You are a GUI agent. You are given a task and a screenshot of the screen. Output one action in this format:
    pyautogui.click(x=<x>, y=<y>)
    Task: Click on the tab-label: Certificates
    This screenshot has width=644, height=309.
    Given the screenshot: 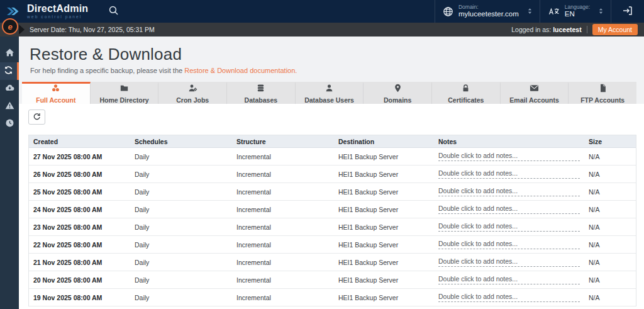 What is the action you would take?
    pyautogui.click(x=465, y=100)
    